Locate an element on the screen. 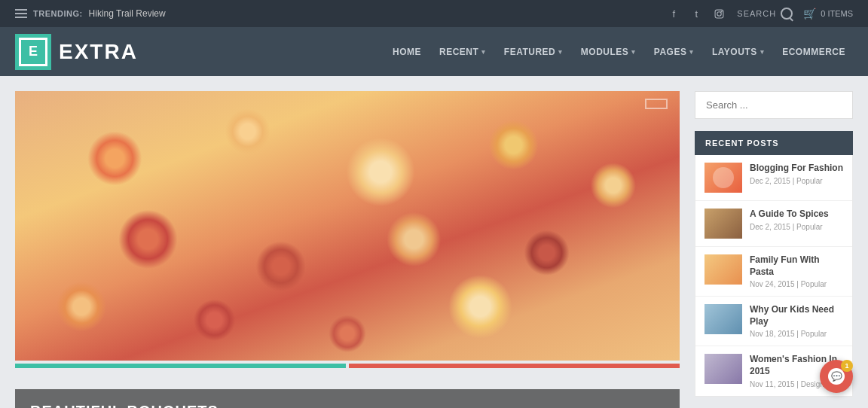 The height and width of the screenshot is (408, 868). logo-box: E is located at coordinates (33, 52).